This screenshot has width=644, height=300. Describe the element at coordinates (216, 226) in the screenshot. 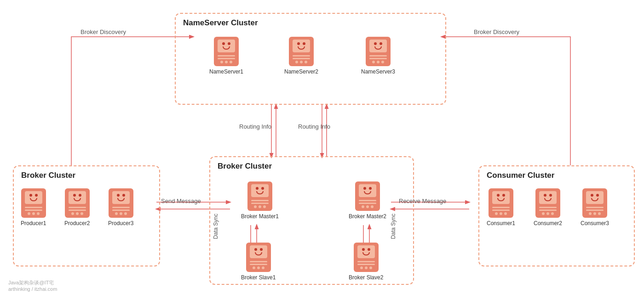

I see `data-sync1-label: Data Sync` at that location.